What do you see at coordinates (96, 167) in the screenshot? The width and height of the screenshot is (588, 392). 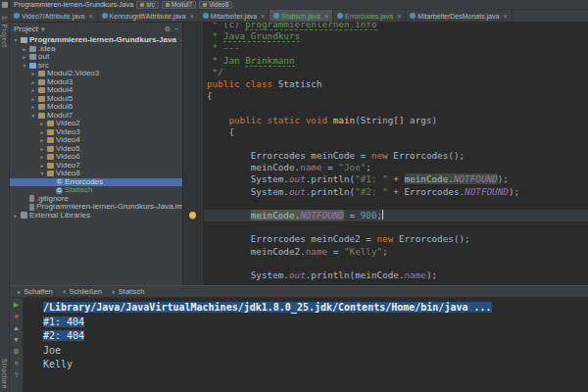 I see `tree-item: ▸Video7` at bounding box center [96, 167].